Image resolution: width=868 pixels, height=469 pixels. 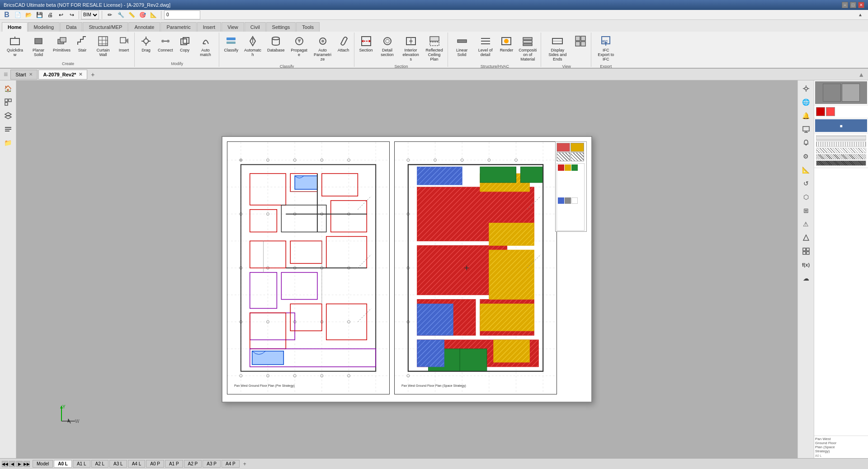 What do you see at coordinates (7, 15) in the screenshot?
I see `app-logo: B` at bounding box center [7, 15].